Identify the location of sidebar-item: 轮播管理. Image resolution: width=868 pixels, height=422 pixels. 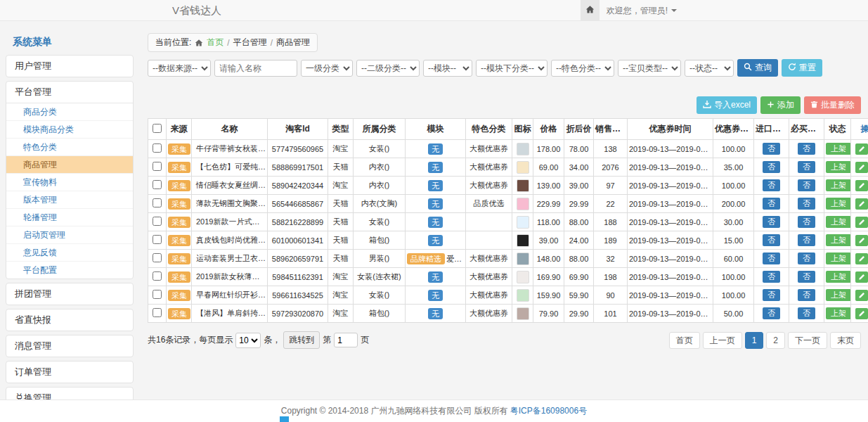
(70, 218).